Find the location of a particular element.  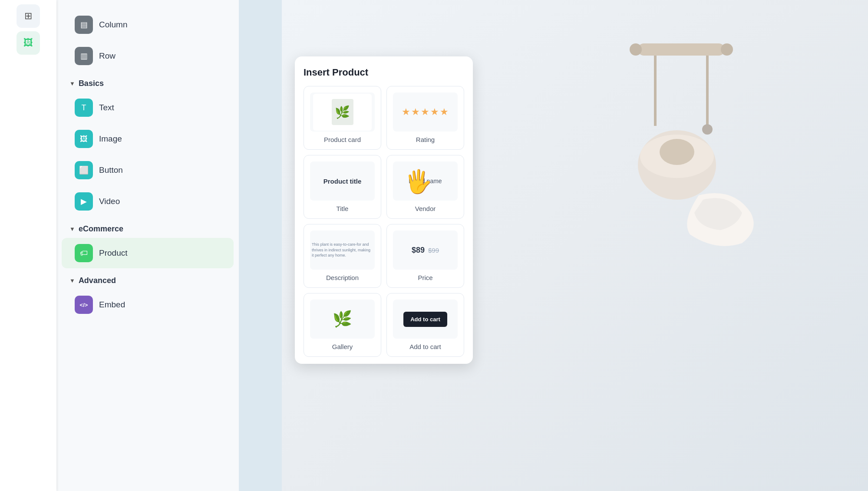

video-label: Video is located at coordinates (109, 201).